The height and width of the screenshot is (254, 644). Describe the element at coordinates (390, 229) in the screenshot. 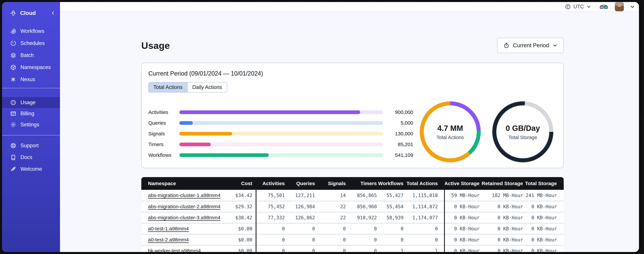

I see `workflows-cell: 0` at that location.